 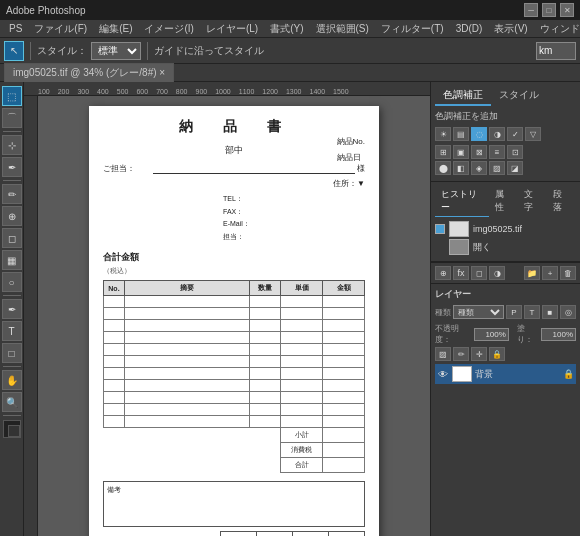 I want to click on mask-icon: ◻, so click(x=479, y=273).